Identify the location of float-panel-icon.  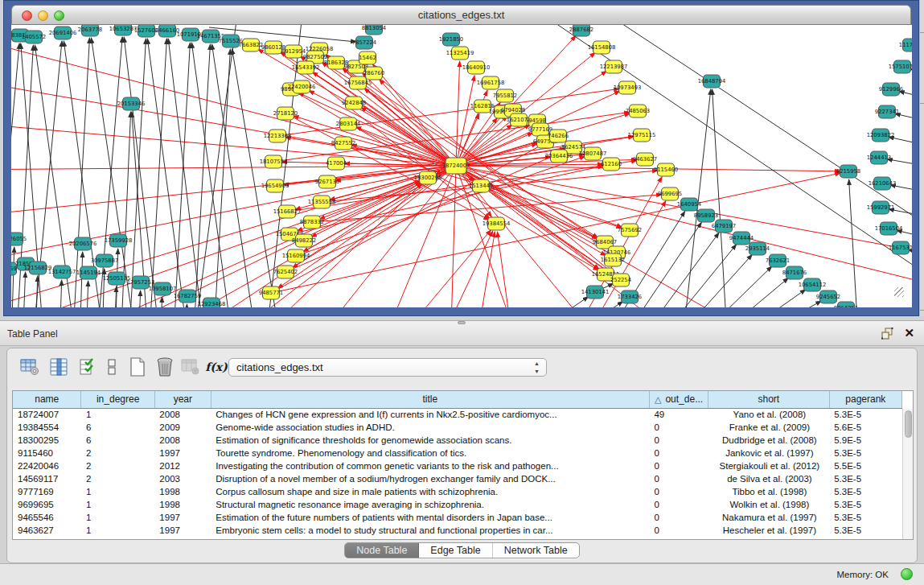
(888, 333).